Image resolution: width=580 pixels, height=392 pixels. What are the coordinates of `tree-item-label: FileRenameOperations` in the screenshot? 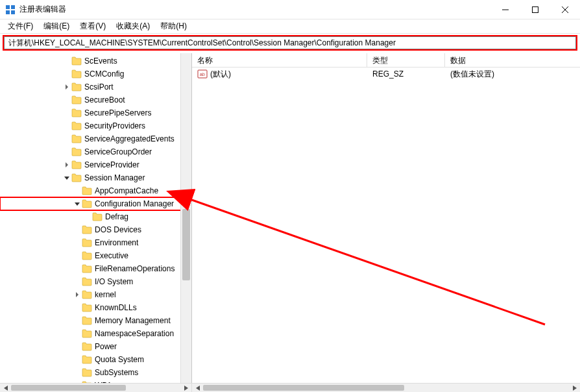 It's located at (135, 269).